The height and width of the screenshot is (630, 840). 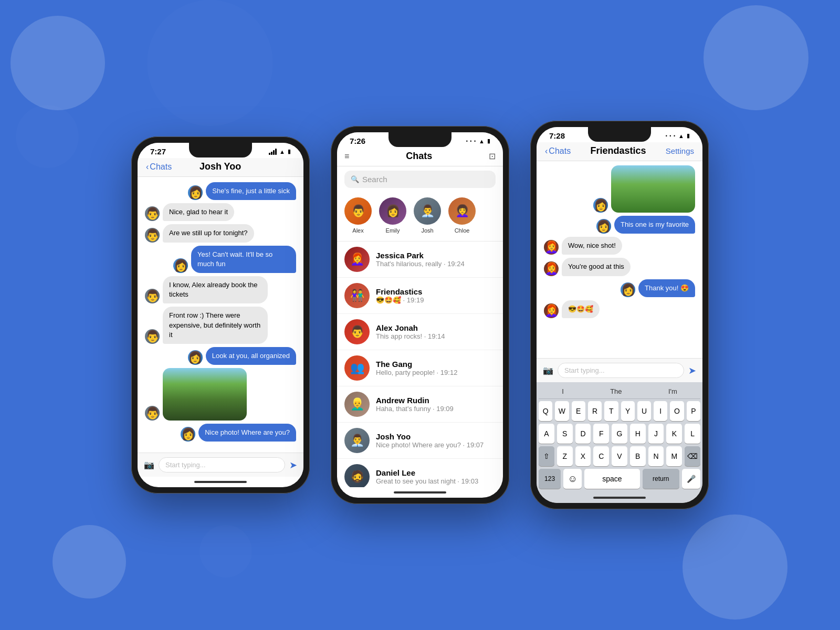 I want to click on dots-icon: • • •, so click(x=671, y=136).